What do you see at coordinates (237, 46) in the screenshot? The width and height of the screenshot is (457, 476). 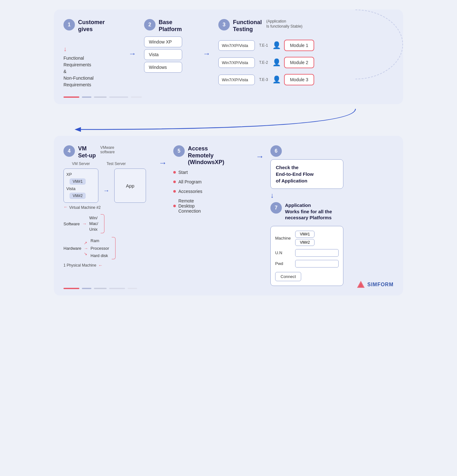 I see `win-box-1: Win7/XP/Vista` at bounding box center [237, 46].